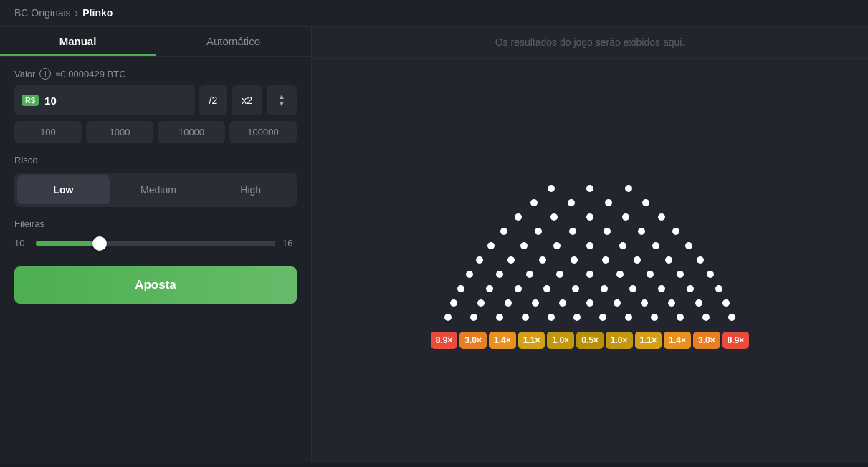  Describe the element at coordinates (45, 74) in the screenshot. I see `info-icon: i` at that location.